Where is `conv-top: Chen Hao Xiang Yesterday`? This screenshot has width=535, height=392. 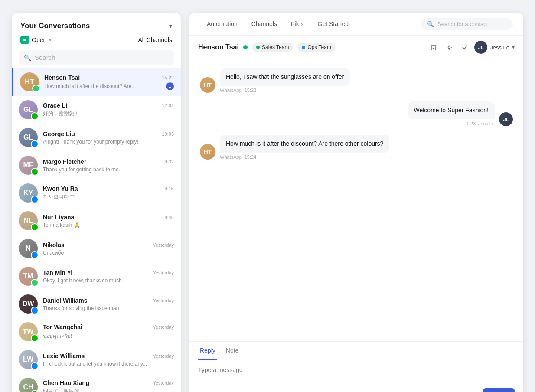 conv-top: Chen Hao Xiang Yesterday is located at coordinates (108, 383).